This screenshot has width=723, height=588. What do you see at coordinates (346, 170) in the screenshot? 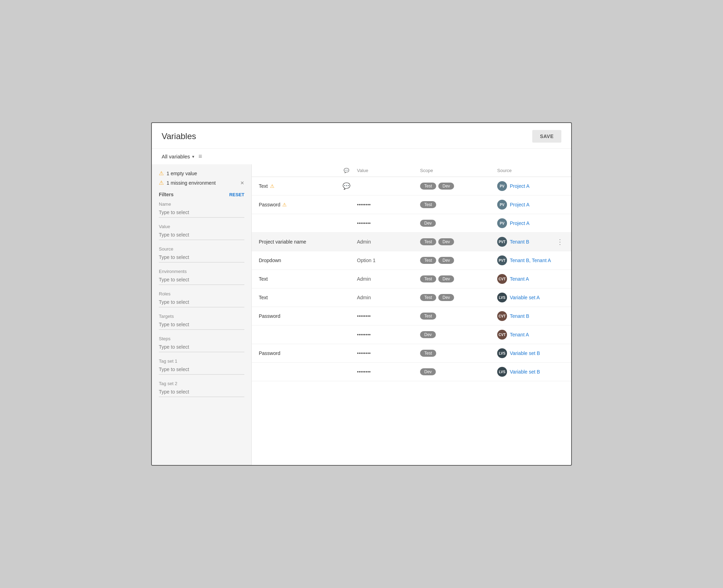
I see `col-header-comment: 💬` at bounding box center [346, 170].